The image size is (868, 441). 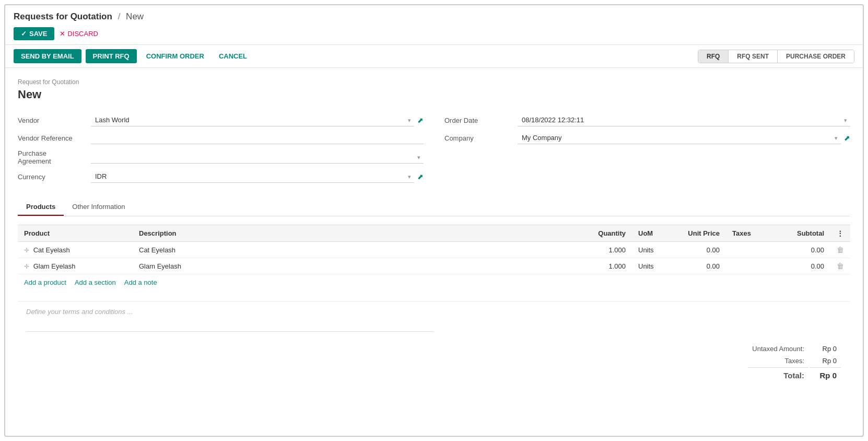 What do you see at coordinates (111, 56) in the screenshot?
I see `print-rfq-button: PRINT RFQ` at bounding box center [111, 56].